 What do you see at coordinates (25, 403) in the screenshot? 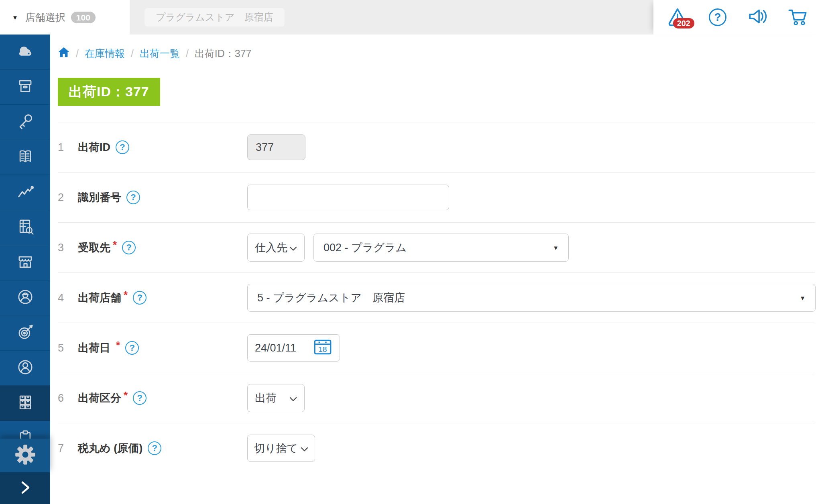
I see `stock-drawers-icon` at bounding box center [25, 403].